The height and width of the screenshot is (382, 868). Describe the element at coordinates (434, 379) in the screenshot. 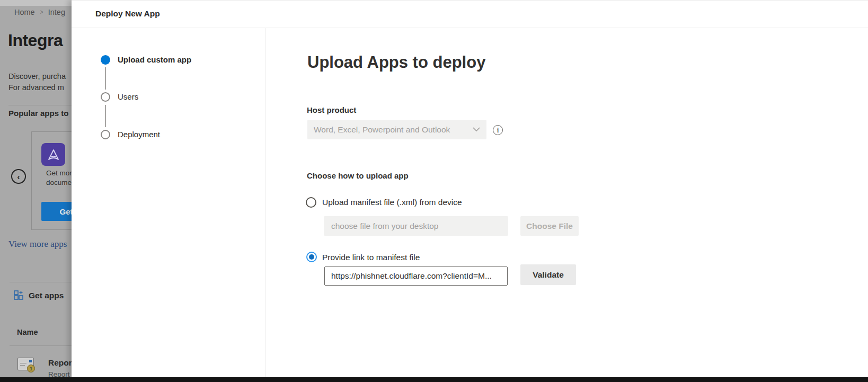

I see `bottom-black-bar` at that location.